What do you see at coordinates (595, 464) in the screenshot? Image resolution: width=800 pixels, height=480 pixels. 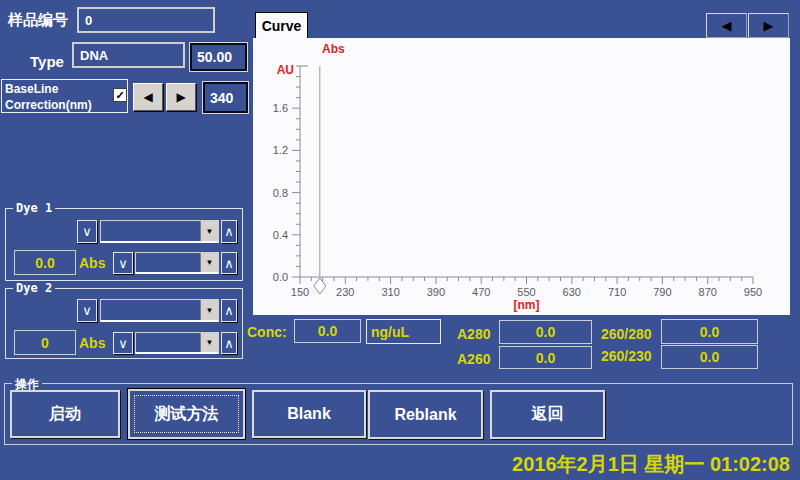 I see `datetime-text: 2016年2月1日 星期一 01:02:08` at bounding box center [595, 464].